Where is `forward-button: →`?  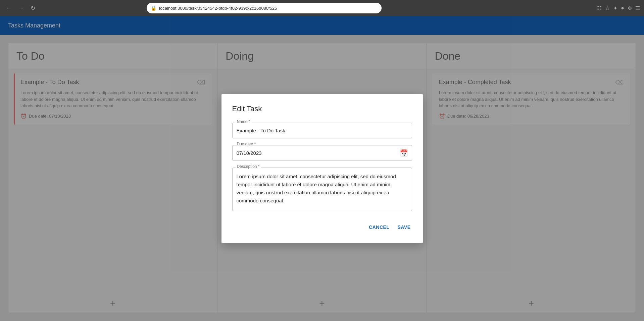 forward-button: → is located at coordinates (21, 8).